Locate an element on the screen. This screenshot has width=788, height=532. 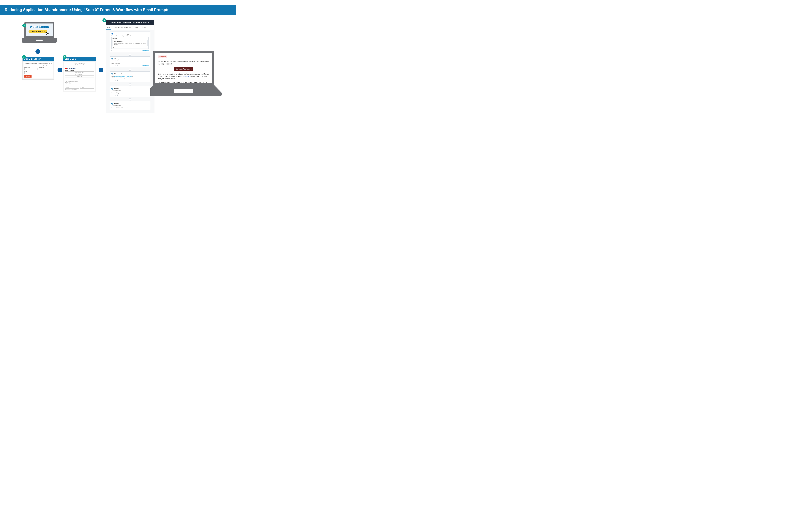
step-badge-1: 1 is located at coordinates (24, 26).